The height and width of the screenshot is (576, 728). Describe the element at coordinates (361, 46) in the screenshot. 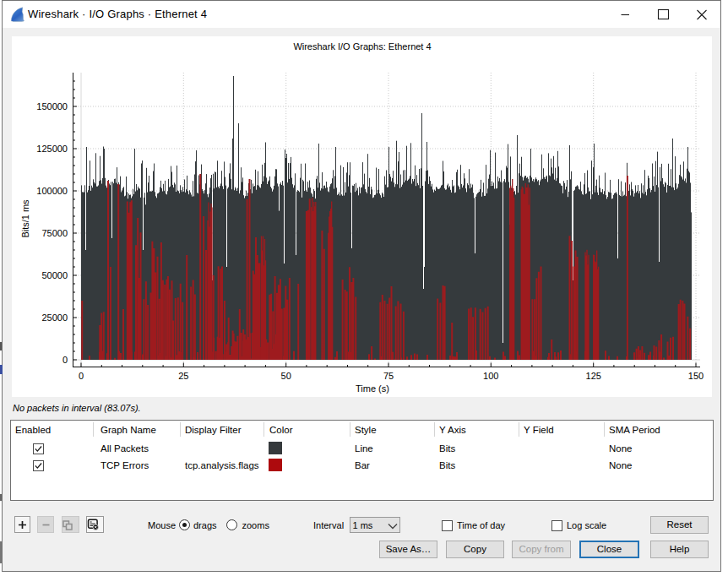

I see `svg-text:Wireshark I/O Graphs: Ethernet: Wireshark I/O Graphs: Ethernet 4` at that location.